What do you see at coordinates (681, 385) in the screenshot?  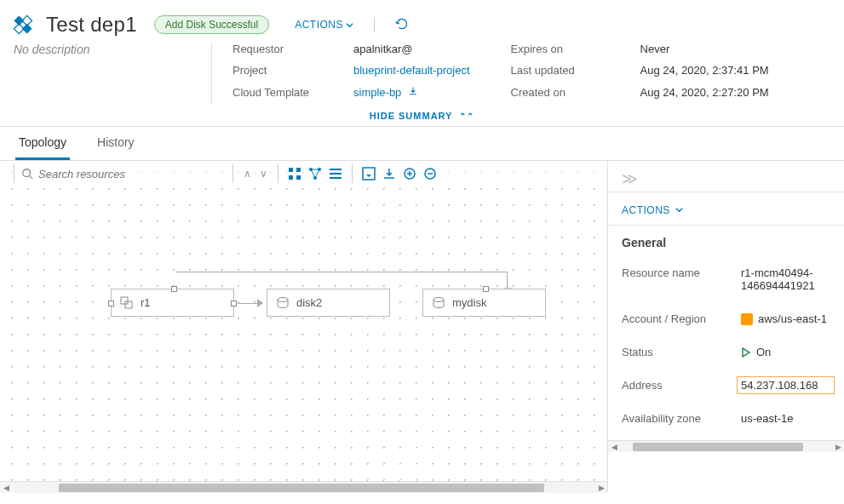 I see `address-label: Address` at bounding box center [681, 385].